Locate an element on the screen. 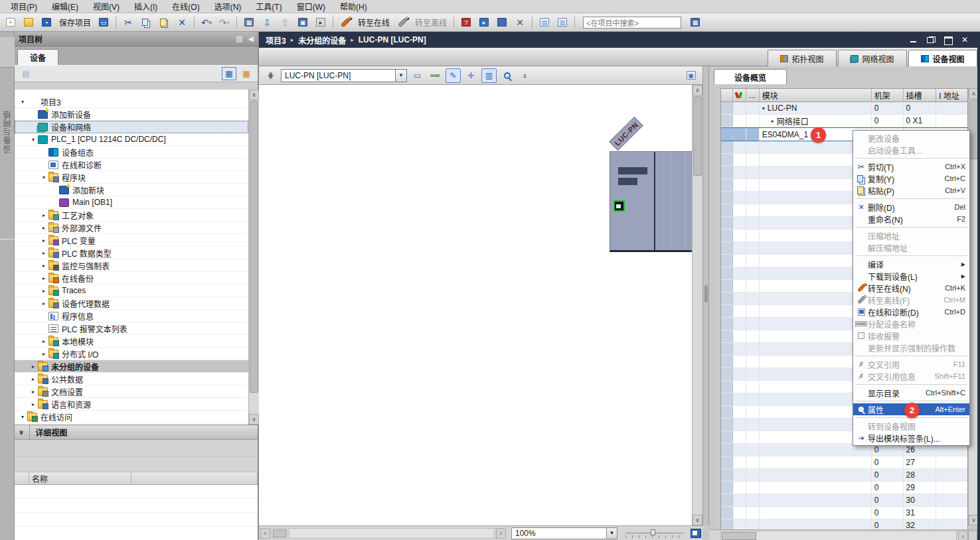 The height and width of the screenshot is (540, 980). accessible-devices-icon: ▣ is located at coordinates (303, 23).